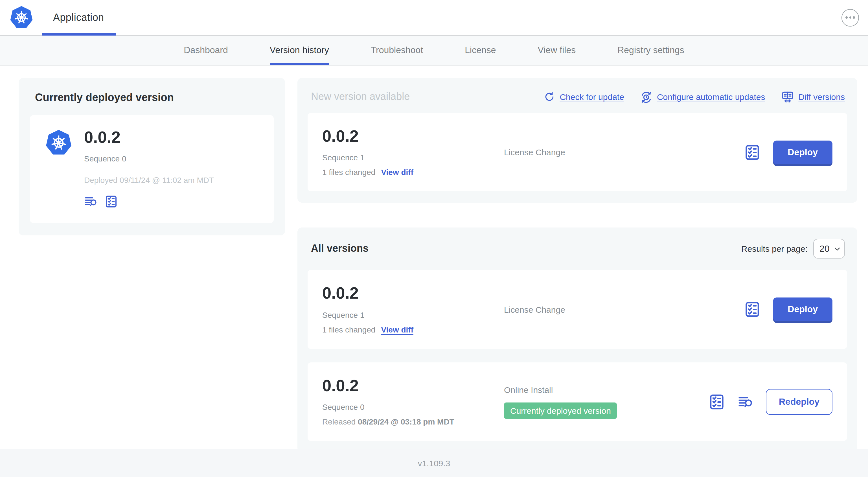 The image size is (868, 477). I want to click on app-title-active-underline, so click(79, 34).